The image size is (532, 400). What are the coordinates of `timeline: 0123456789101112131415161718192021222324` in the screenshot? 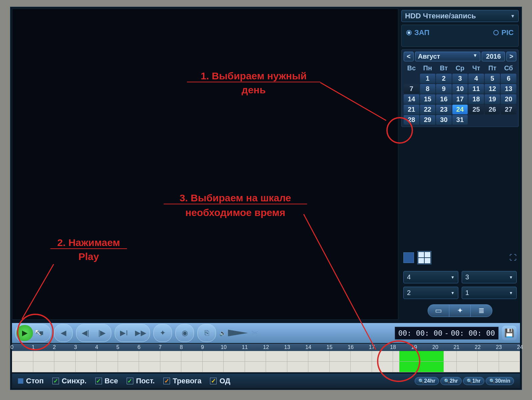 It's located at (266, 358).